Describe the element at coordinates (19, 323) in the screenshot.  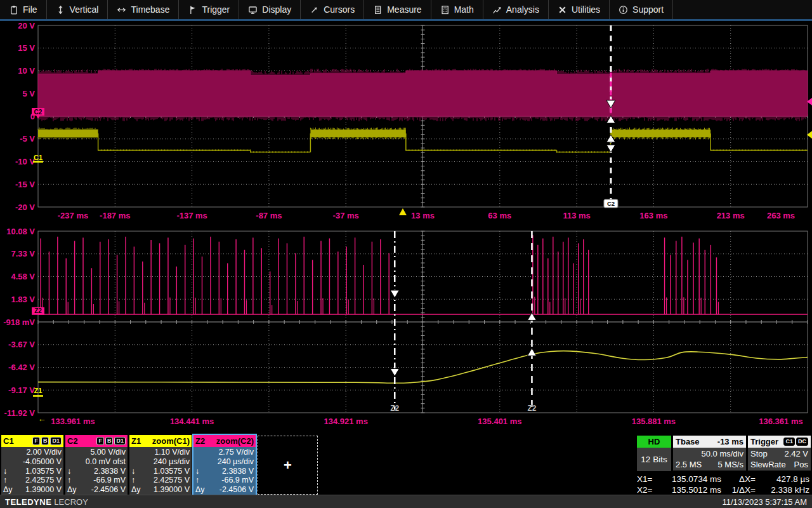
I see `svg-text: -918 mV` at that location.